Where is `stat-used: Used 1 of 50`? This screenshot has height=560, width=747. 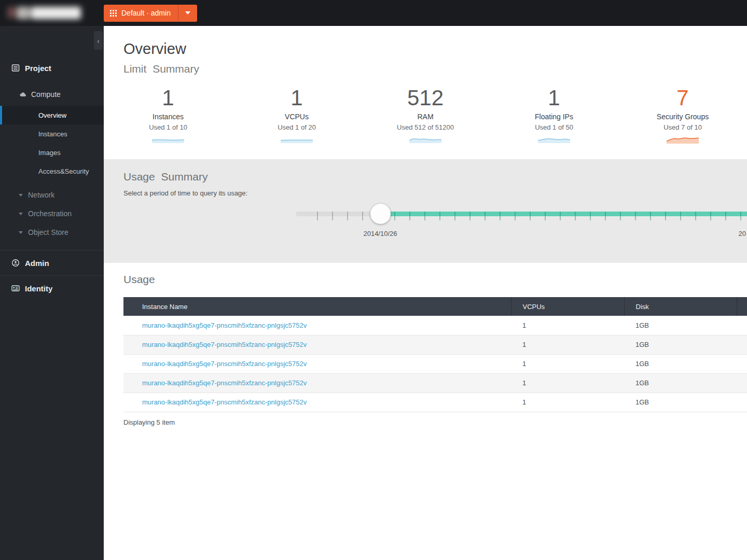
stat-used: Used 1 of 50 is located at coordinates (554, 128).